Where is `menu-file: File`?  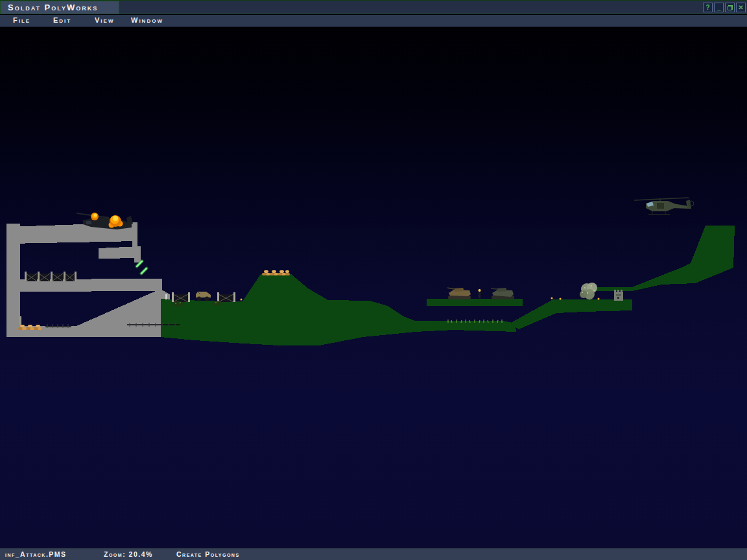
menu-file: File is located at coordinates (22, 20).